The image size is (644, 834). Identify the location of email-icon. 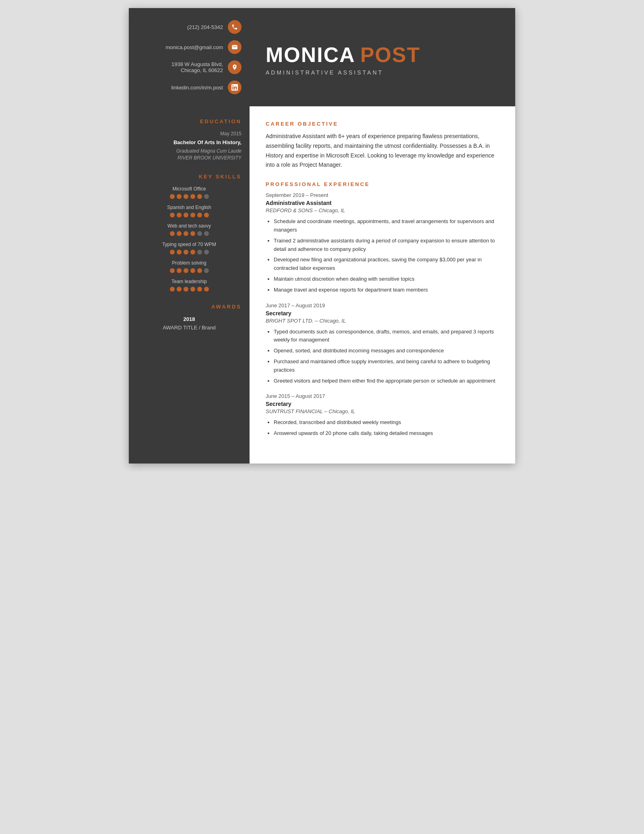
(235, 47).